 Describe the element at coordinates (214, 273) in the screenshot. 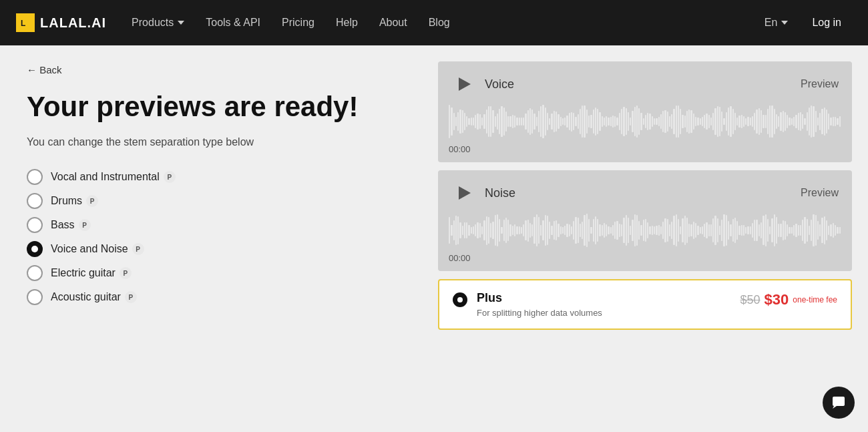

I see `radio-electric-guitar: Electric guitar P` at that location.